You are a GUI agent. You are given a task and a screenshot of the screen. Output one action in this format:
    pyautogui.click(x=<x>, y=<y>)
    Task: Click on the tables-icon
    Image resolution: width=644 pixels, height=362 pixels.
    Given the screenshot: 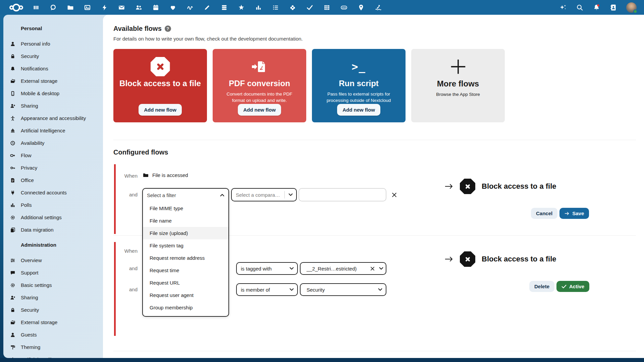 What is the action you would take?
    pyautogui.click(x=327, y=7)
    